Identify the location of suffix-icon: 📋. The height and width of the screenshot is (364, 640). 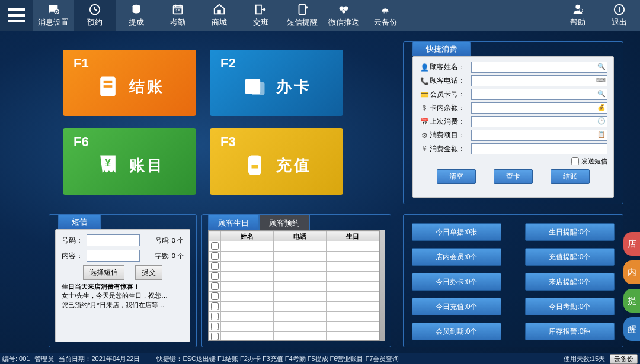
(601, 135).